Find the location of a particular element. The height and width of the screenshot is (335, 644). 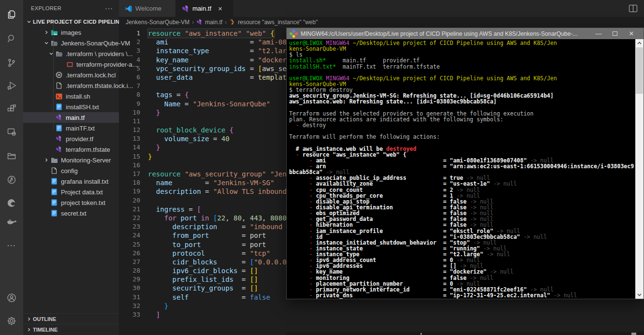

folder-icon is located at coordinates (54, 160).